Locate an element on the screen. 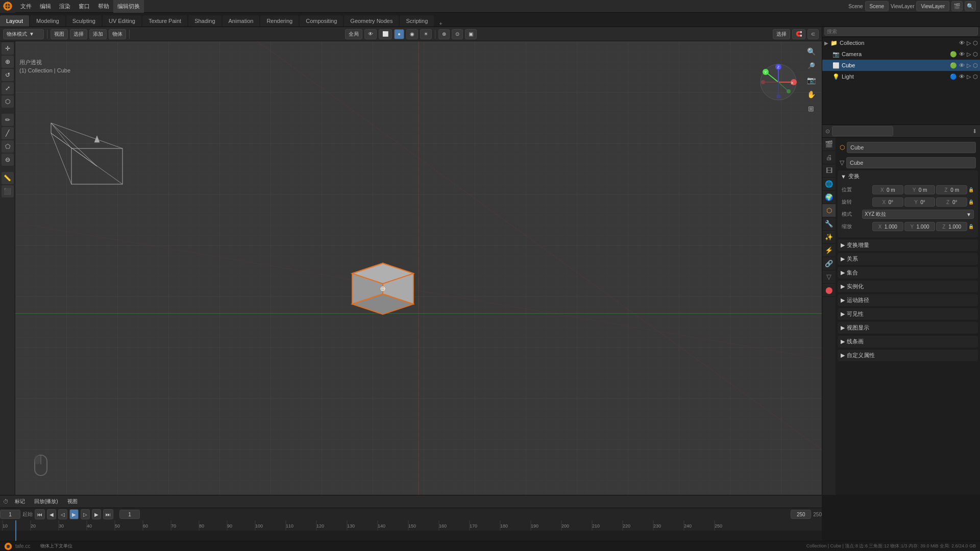  location-x-field: X 0 m is located at coordinates (888, 190).